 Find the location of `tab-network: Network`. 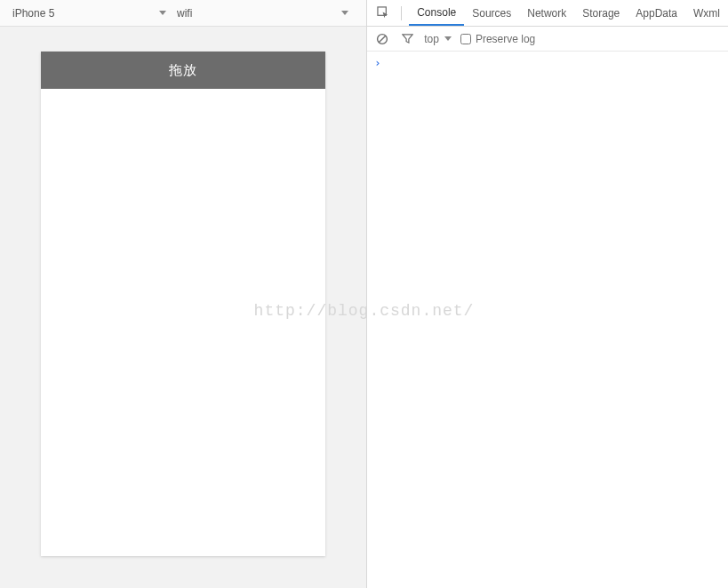

tab-network: Network is located at coordinates (547, 12).